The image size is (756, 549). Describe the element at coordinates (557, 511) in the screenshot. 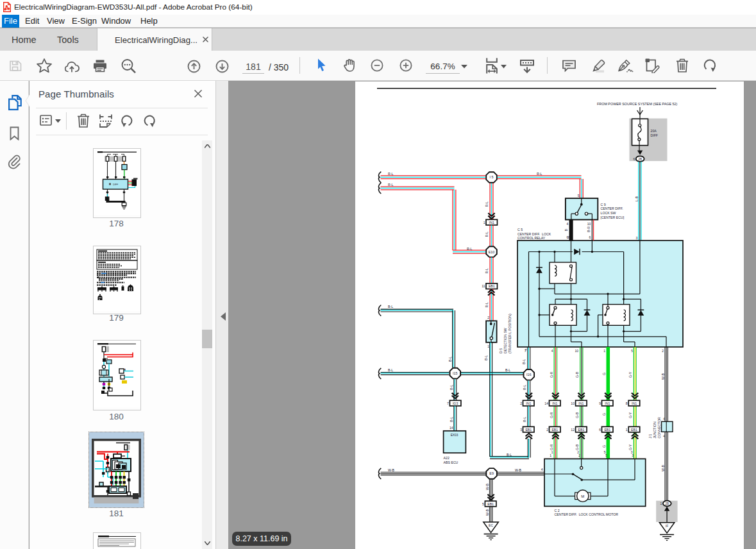

I see `svg-text: C 2` at that location.